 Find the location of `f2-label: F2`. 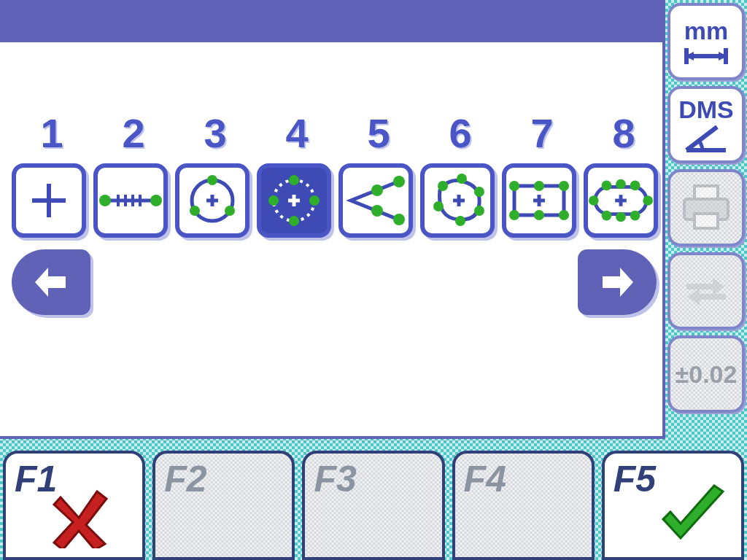

f2-label: F2 is located at coordinates (185, 479).